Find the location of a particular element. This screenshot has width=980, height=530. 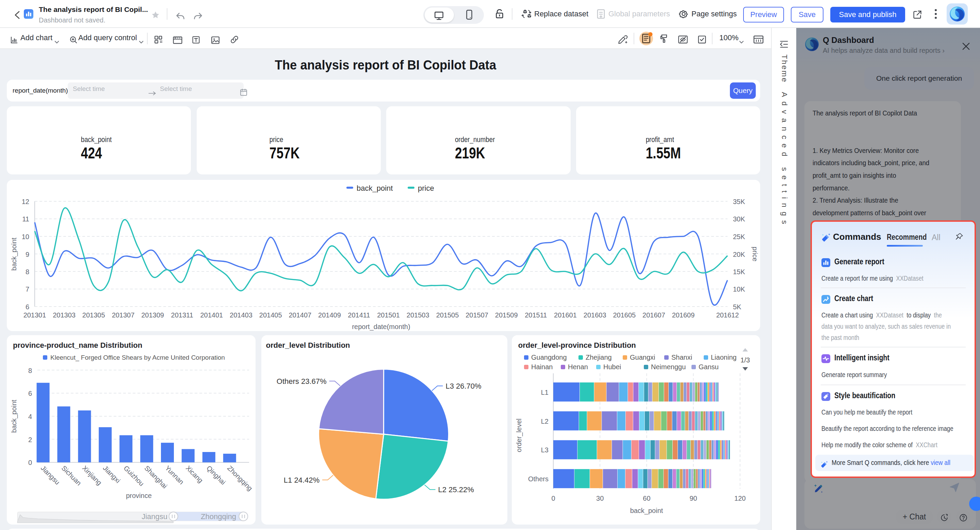

svg-text: 201609 is located at coordinates (683, 315).